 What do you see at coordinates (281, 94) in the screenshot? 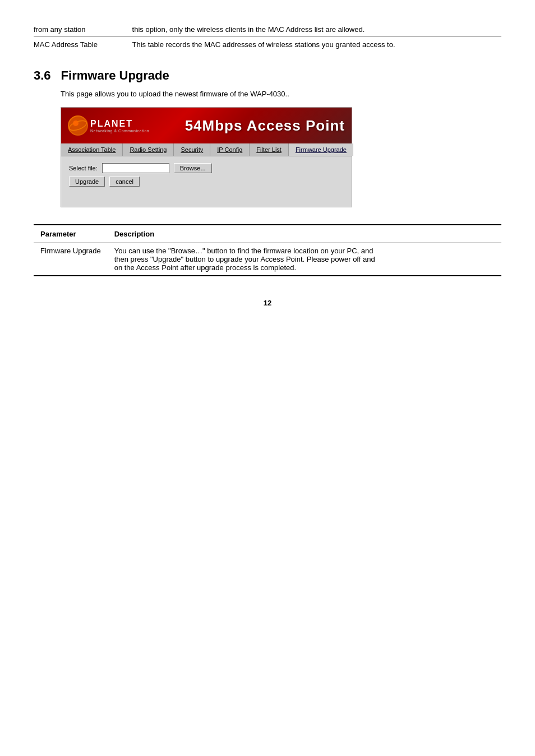
I see `section-description: This page allows you to upload the newes…` at bounding box center [281, 94].